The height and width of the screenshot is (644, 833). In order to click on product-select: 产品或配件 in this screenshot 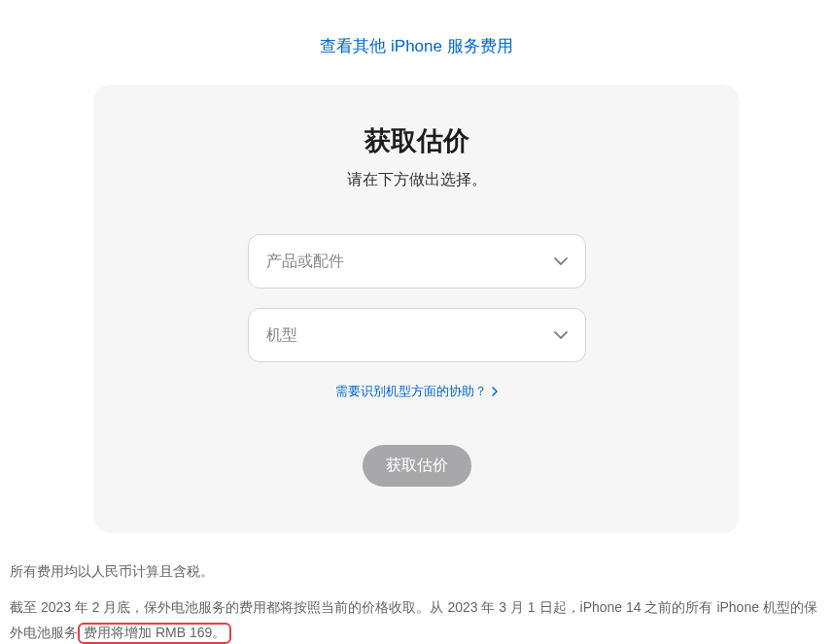, I will do `click(417, 261)`.